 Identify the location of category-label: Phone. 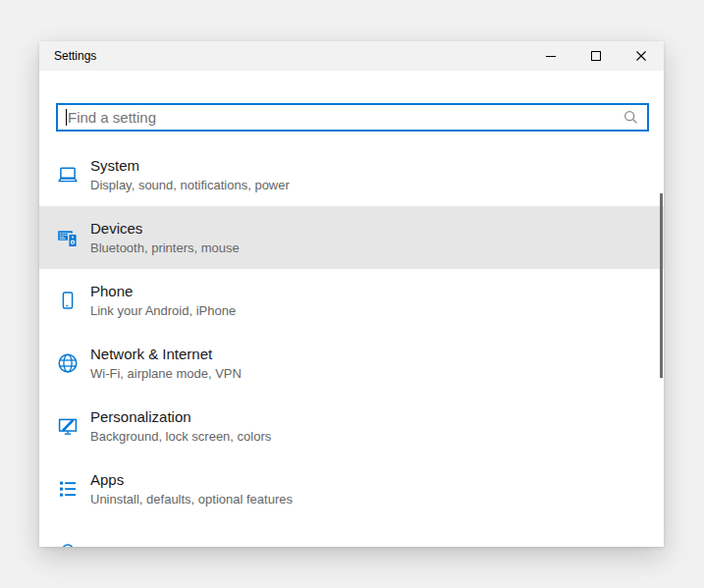
(163, 291).